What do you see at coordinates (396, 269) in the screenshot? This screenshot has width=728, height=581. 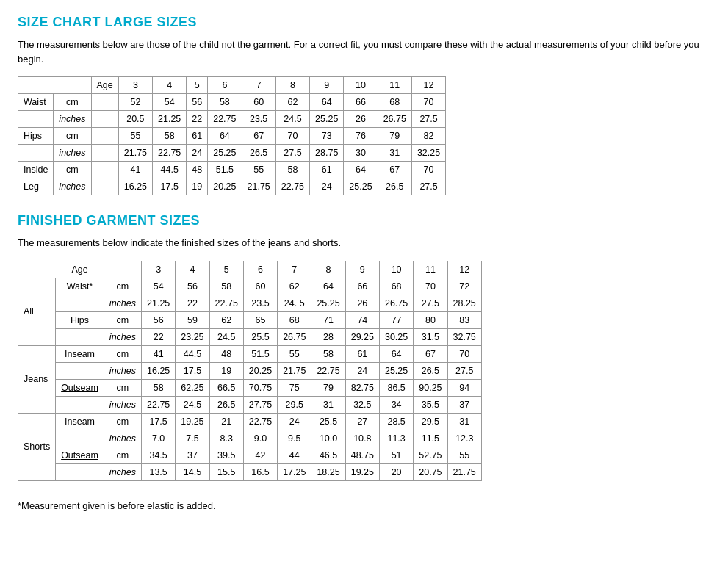 I see `f-age-10: 10` at bounding box center [396, 269].